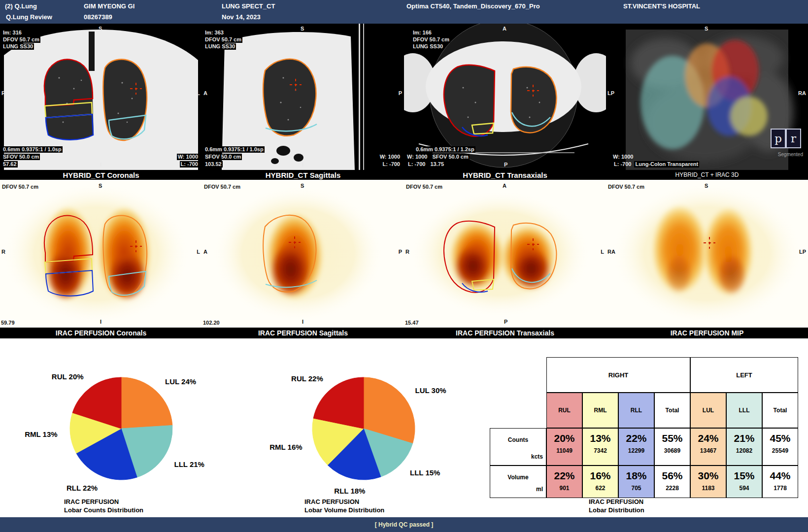 This screenshot has width=808, height=532. Describe the element at coordinates (426, 165) in the screenshot. I see `level-loc-row: L: -700 13.75` at that location.